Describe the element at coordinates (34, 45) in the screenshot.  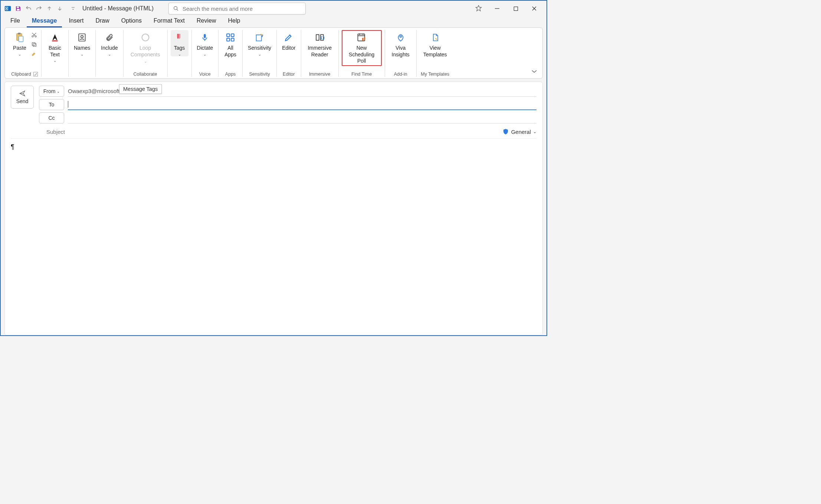
I see `copy-icon` at that location.